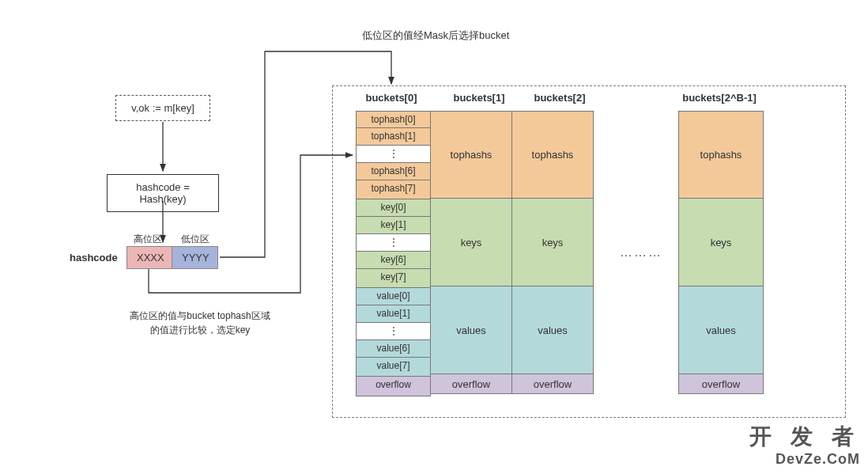 The image size is (868, 474). I want to click on b2-overflow: overflow, so click(553, 385).